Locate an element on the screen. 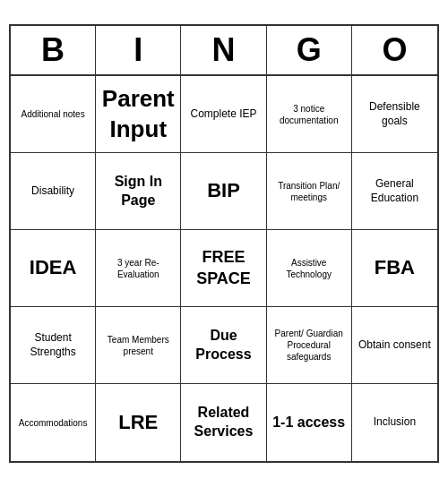  bingo-cell-0: Additional notes is located at coordinates (54, 115).